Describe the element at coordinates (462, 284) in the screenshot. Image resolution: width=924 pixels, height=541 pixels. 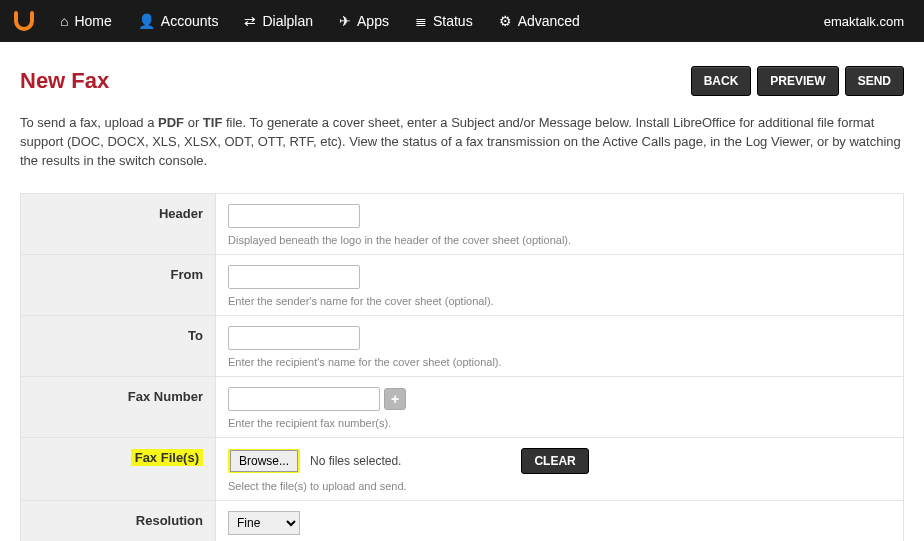
I see `row-from: From Enter the sender's name for the cov…` at that location.